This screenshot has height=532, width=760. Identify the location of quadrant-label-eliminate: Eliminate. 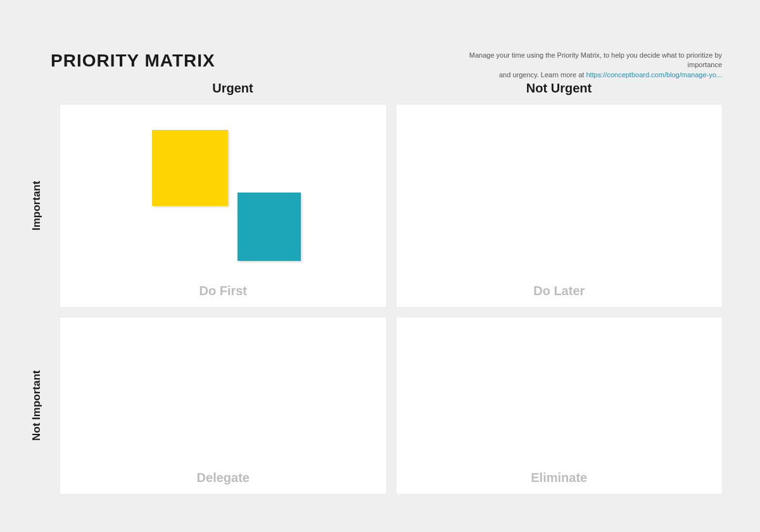
(560, 478).